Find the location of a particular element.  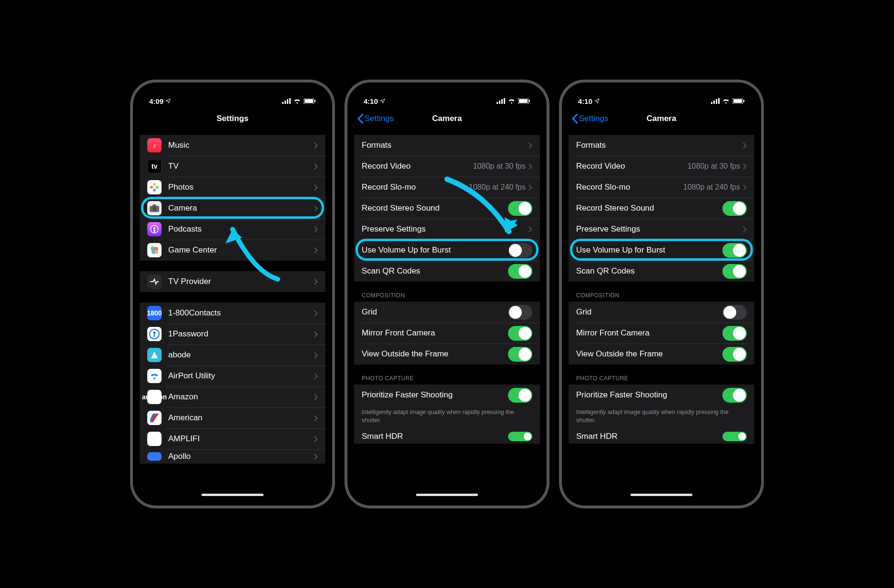

app-icon: amazon is located at coordinates (154, 397).